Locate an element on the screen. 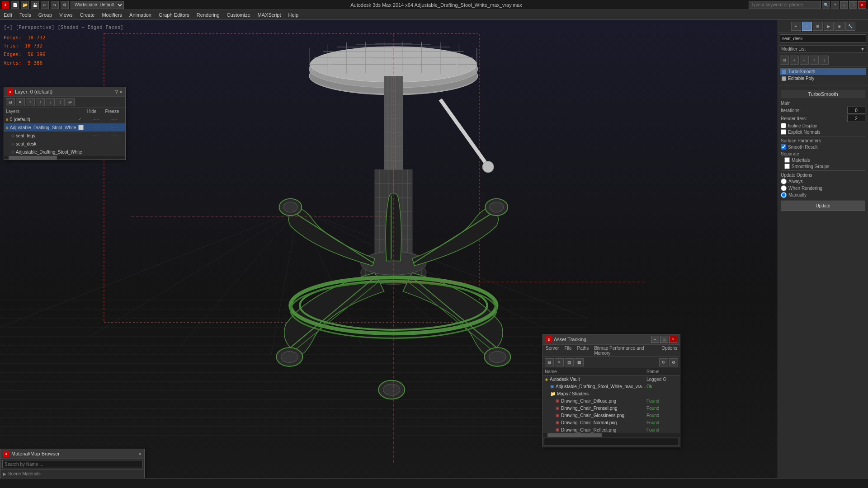 Image resolution: width=868 pixels, height=488 pixels. explicit-normals-checkbox is located at coordinates (783, 132).